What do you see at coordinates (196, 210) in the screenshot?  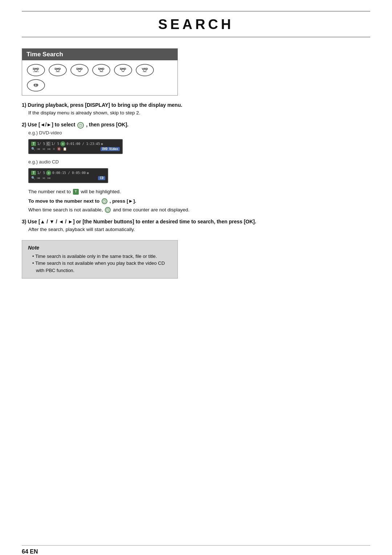 I see `not-available-note: When time search is not available, and t…` at bounding box center [196, 210].